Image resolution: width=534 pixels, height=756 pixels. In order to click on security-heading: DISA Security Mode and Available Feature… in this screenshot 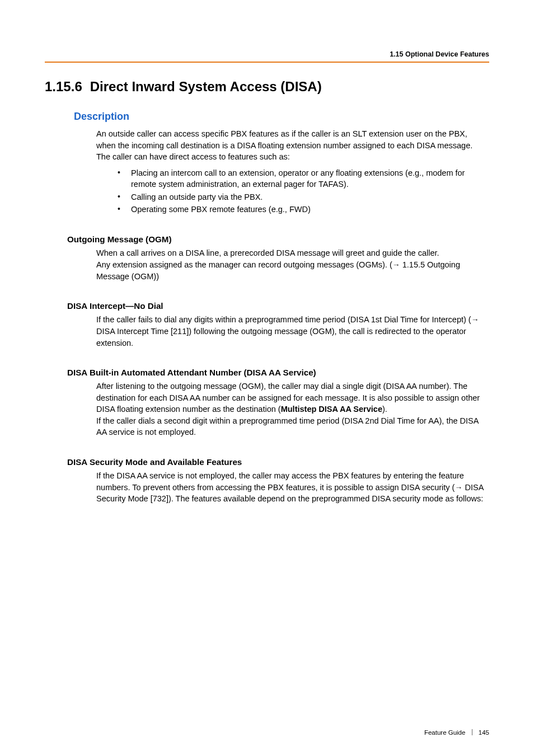, I will do `click(278, 462)`.